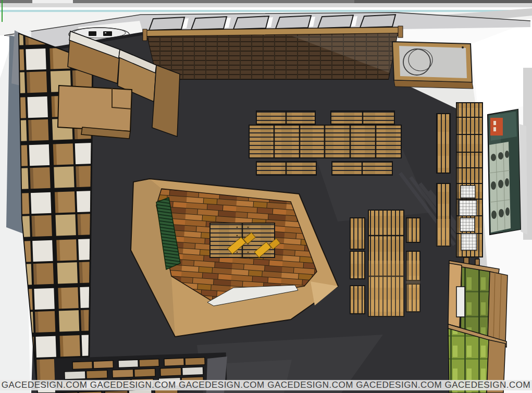  Describe the element at coordinates (477, 262) in the screenshot. I see `shelf-connector` at that location.